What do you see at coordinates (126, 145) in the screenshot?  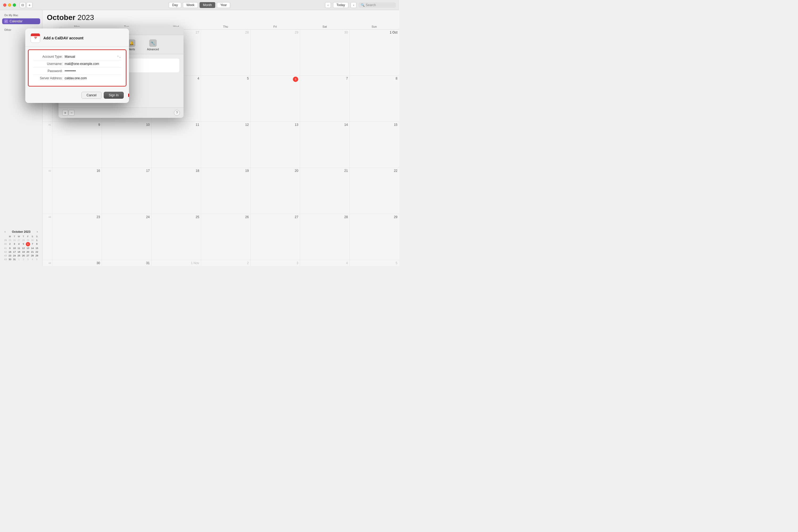 I see `cal-cell: 10` at bounding box center [126, 145].